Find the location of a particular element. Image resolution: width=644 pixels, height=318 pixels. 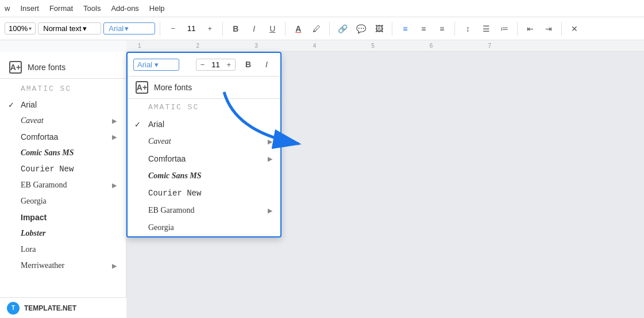

link-button: 🔗 is located at coordinates (342, 29).